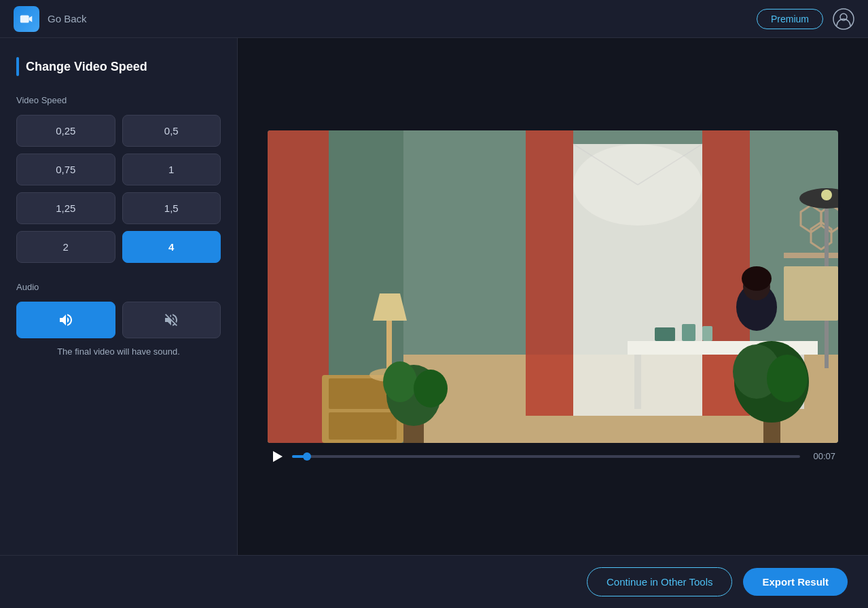  Describe the element at coordinates (50, 19) in the screenshot. I see `header-left: Go Back` at that location.